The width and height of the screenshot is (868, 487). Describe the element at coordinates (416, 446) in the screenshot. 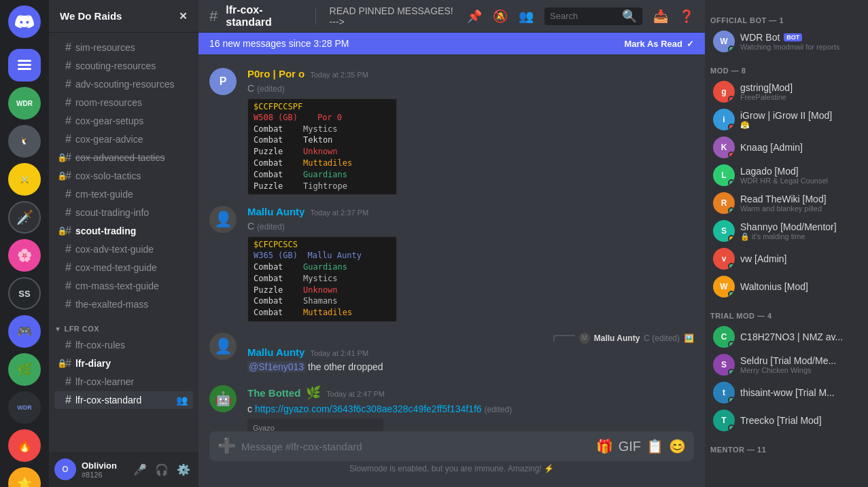

I see `message-input` at that location.